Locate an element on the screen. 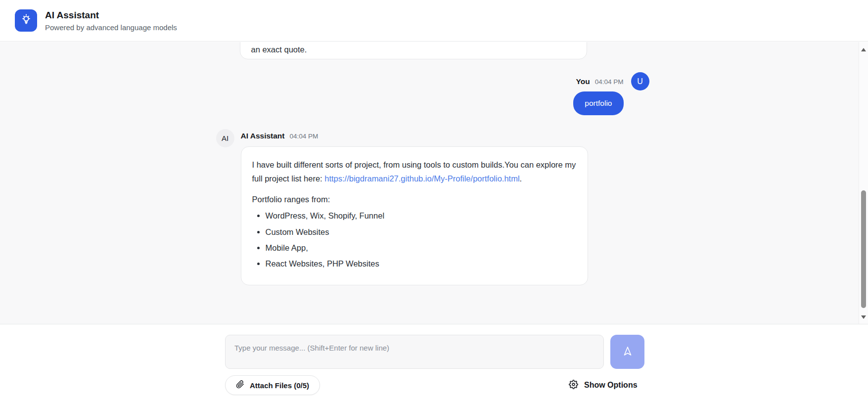 Image resolution: width=868 pixels, height=402 pixels. list-item: React Websites, PHP Websites is located at coordinates (421, 264).